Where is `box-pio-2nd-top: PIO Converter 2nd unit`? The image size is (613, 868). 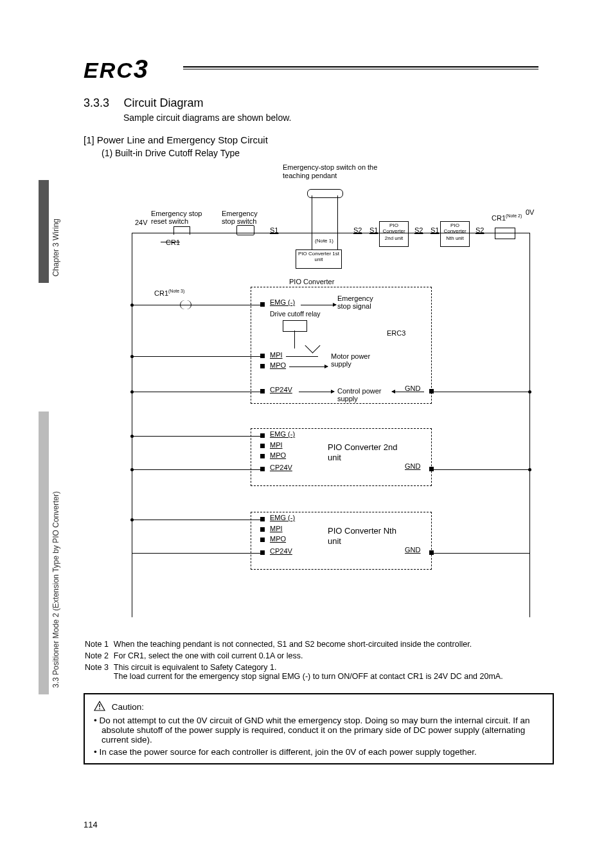
box-pio-2nd-top: PIO Converter 2nd unit is located at coordinates (394, 234).